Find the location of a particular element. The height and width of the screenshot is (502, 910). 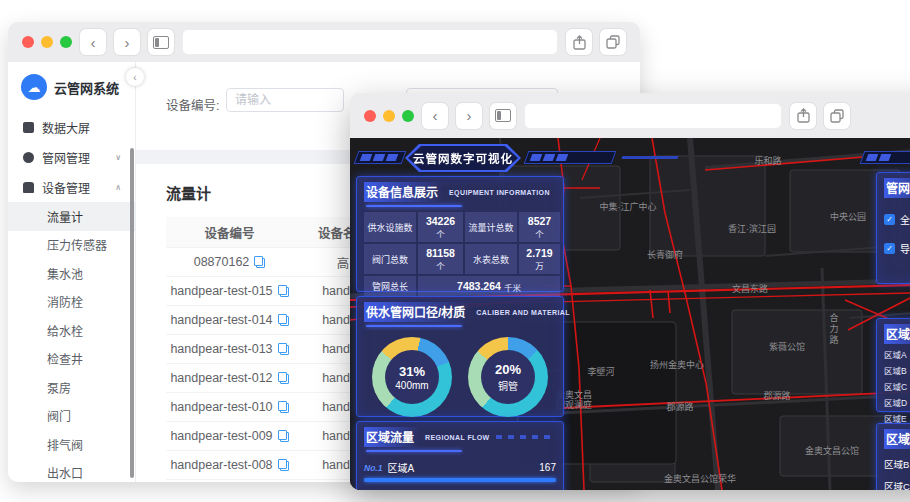

device-id: handpear-test-012 is located at coordinates (221, 378).